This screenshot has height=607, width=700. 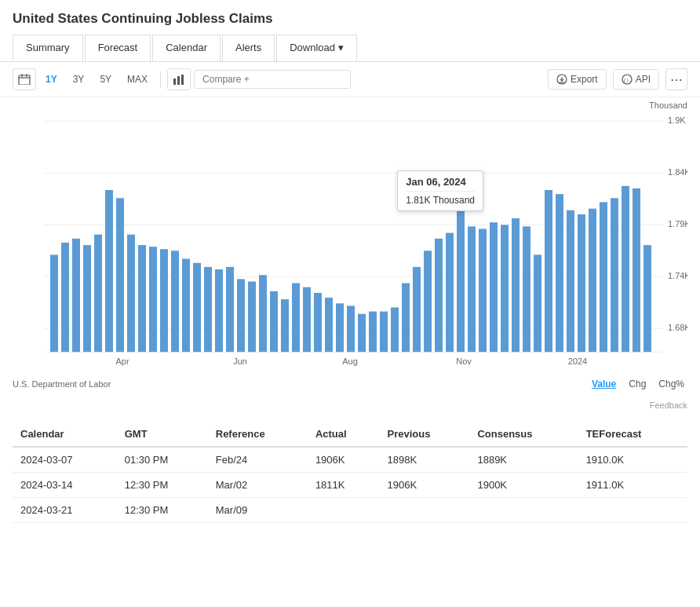 I want to click on svg-text: 1.74K, so click(x=678, y=276).